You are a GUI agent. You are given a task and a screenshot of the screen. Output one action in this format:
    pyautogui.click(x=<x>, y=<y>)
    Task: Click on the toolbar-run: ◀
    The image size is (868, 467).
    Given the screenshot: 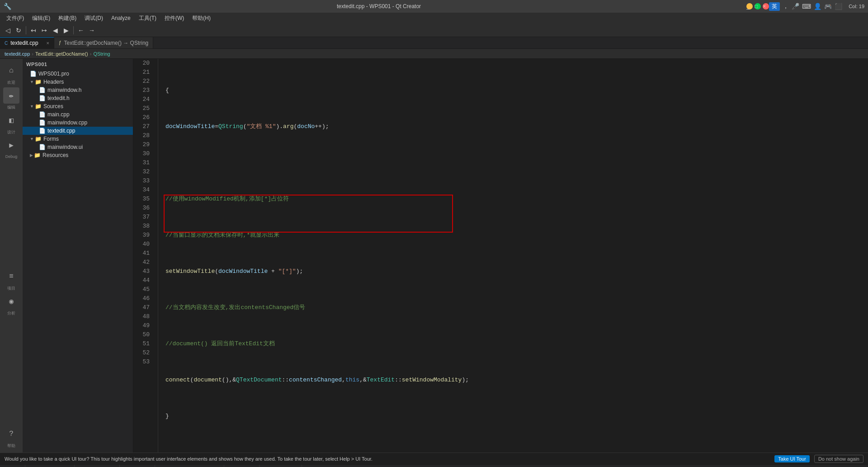 What is the action you would take?
    pyautogui.click(x=55, y=30)
    